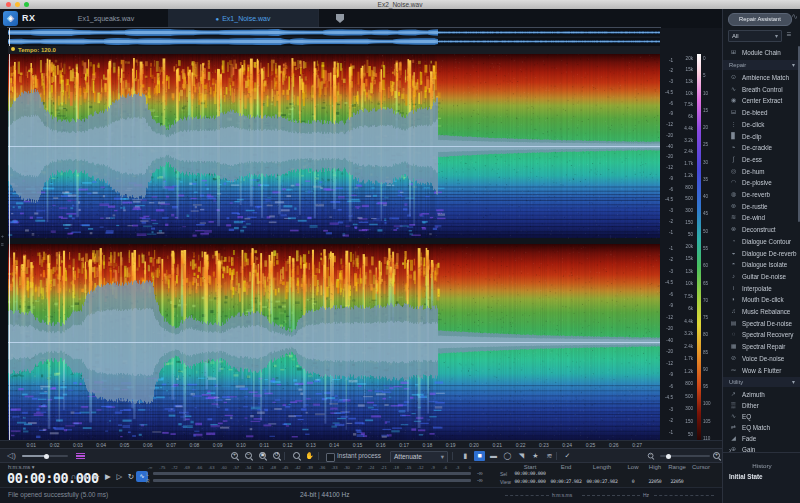 The image size is (800, 503). What do you see at coordinates (684, 296) in the screenshot?
I see `ruler-label: 7.5k` at bounding box center [684, 296].